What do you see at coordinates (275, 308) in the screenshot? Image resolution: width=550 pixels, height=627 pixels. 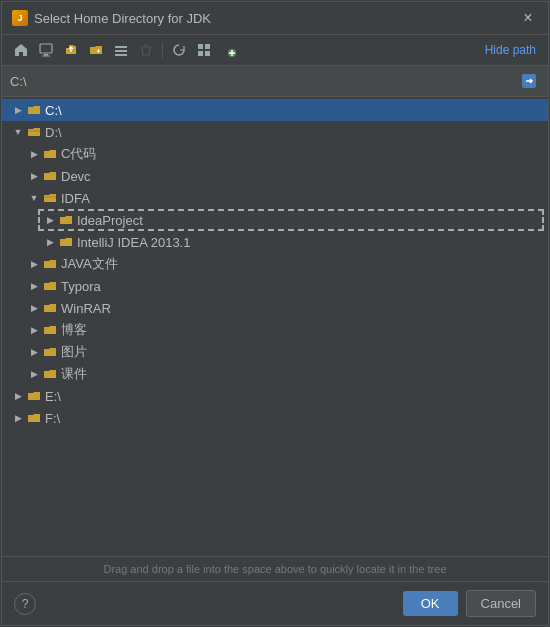 I see `tree-item: ▶ WinRAR` at bounding box center [275, 308].